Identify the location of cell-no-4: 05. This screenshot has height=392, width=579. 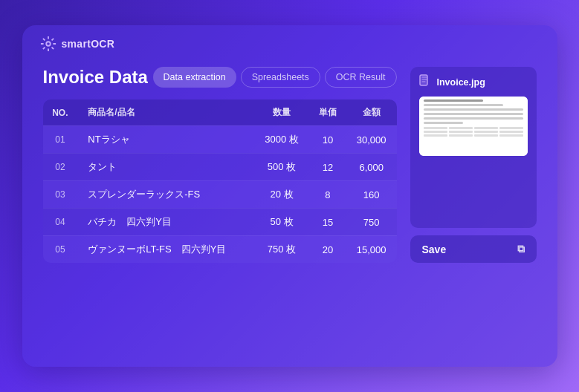
(61, 249).